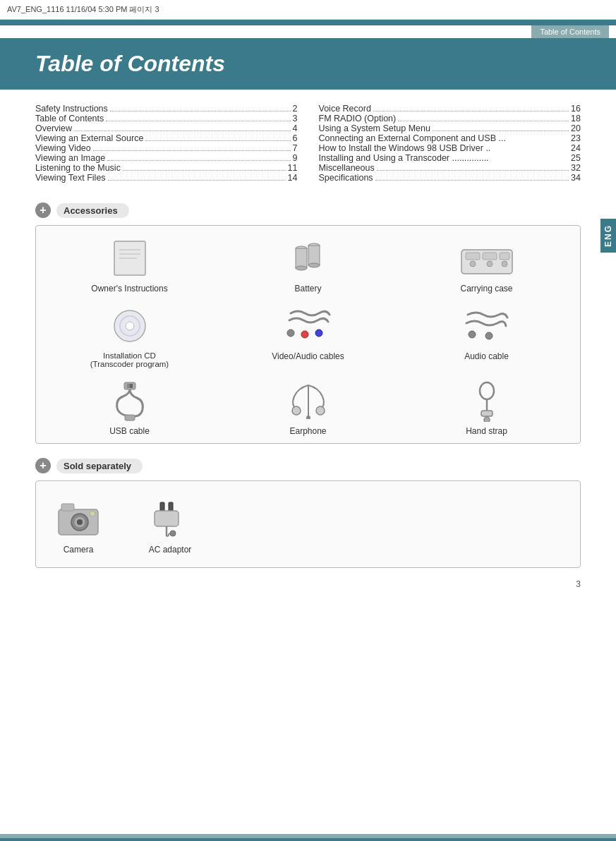 The height and width of the screenshot is (841, 616). I want to click on toc-item: Viewing Text Files 14, so click(167, 178).